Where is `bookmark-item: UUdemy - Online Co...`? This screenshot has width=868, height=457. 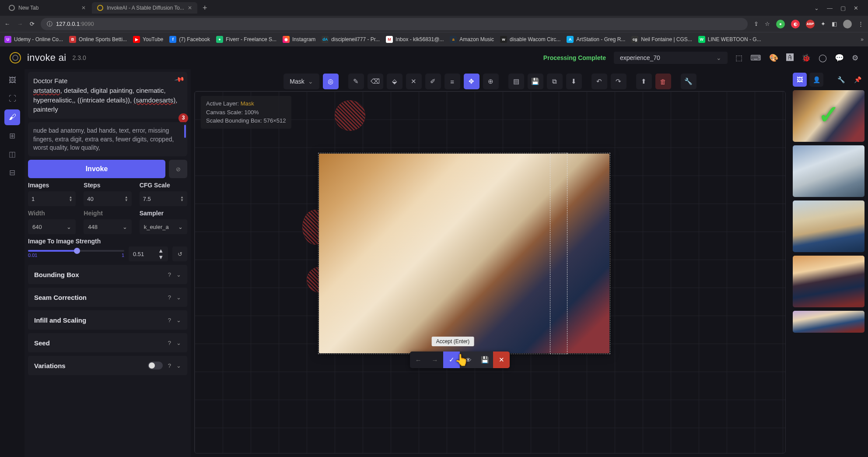
bookmark-item: UUdemy - Online Co... is located at coordinates (34, 39).